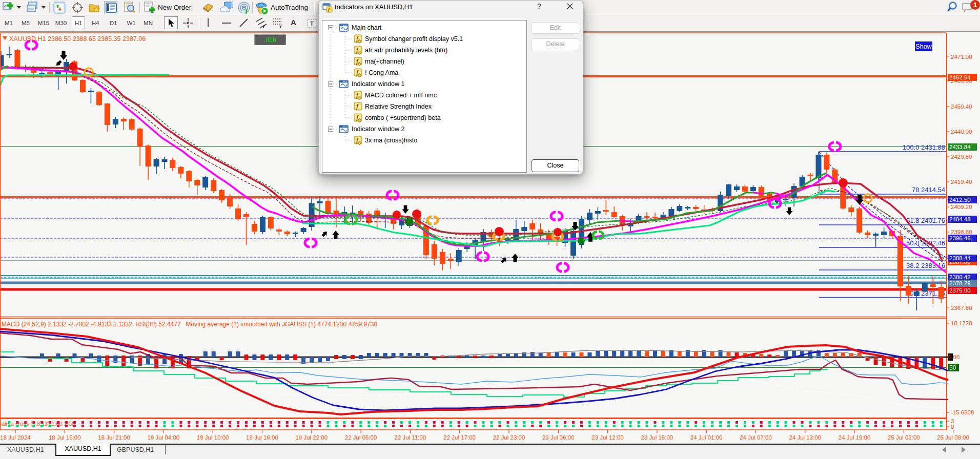 Image resolution: width=980 pixels, height=459 pixels. I want to click on svg-text: 100.0 2431.88, so click(924, 148).